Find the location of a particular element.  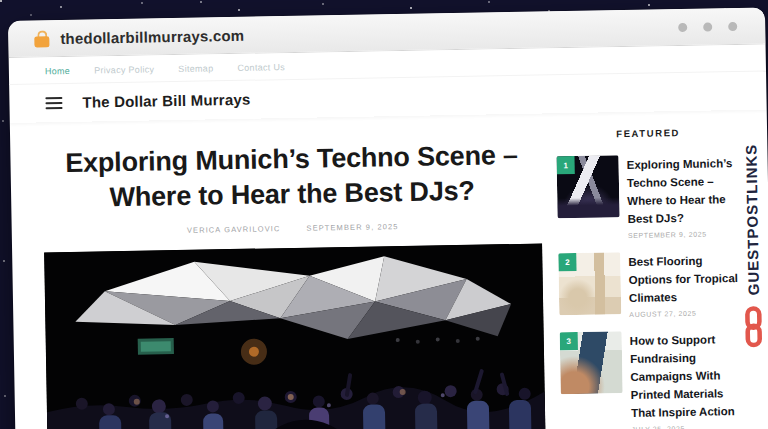

featured-item-title: Exploring Munich’s Techno Scene – Where … is located at coordinates (680, 191).